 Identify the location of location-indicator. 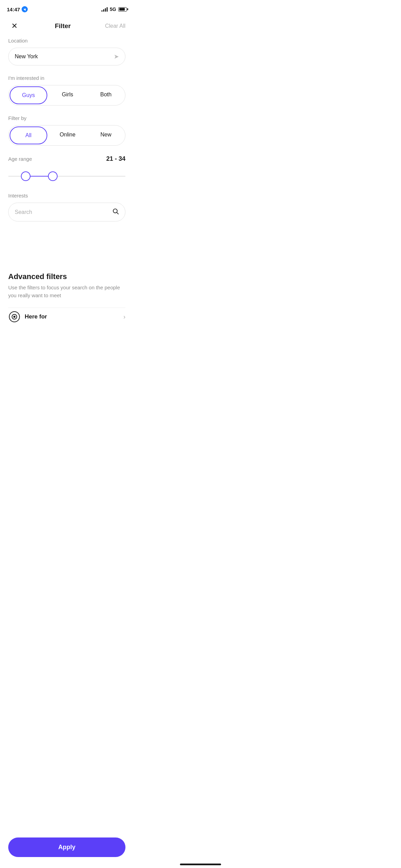
(25, 9).